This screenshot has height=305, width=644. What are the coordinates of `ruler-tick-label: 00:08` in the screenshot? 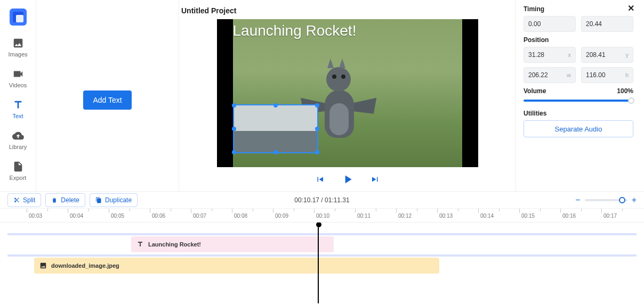 It's located at (241, 216).